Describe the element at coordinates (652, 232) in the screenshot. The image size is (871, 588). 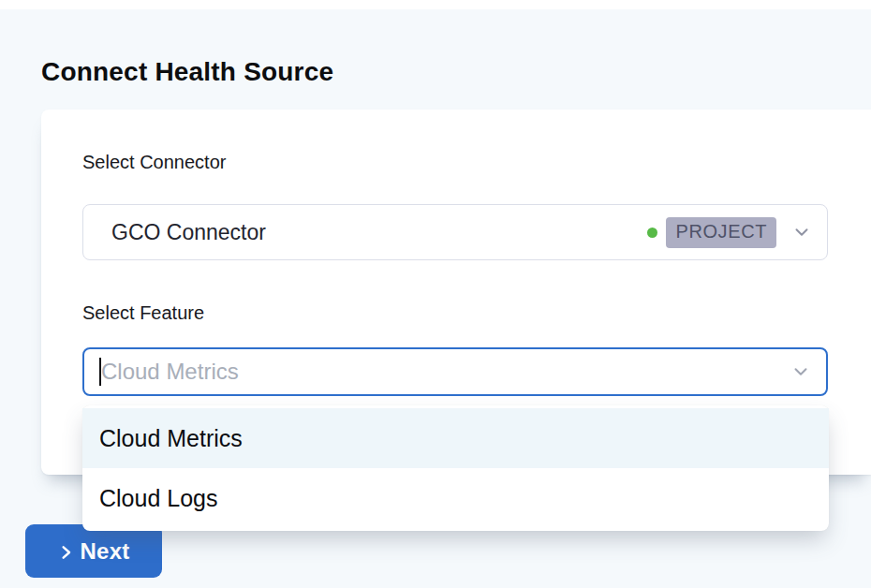
I see `green-status-dot-icon` at that location.